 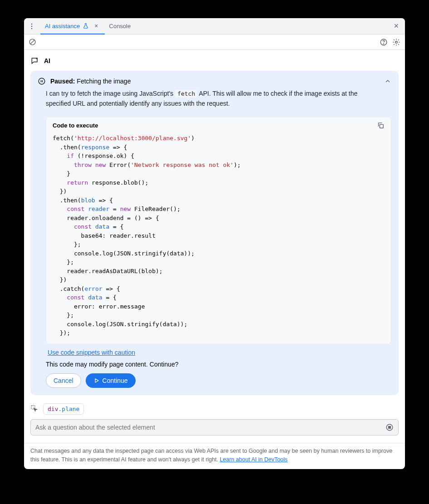 I want to click on copy-icon, so click(x=381, y=125).